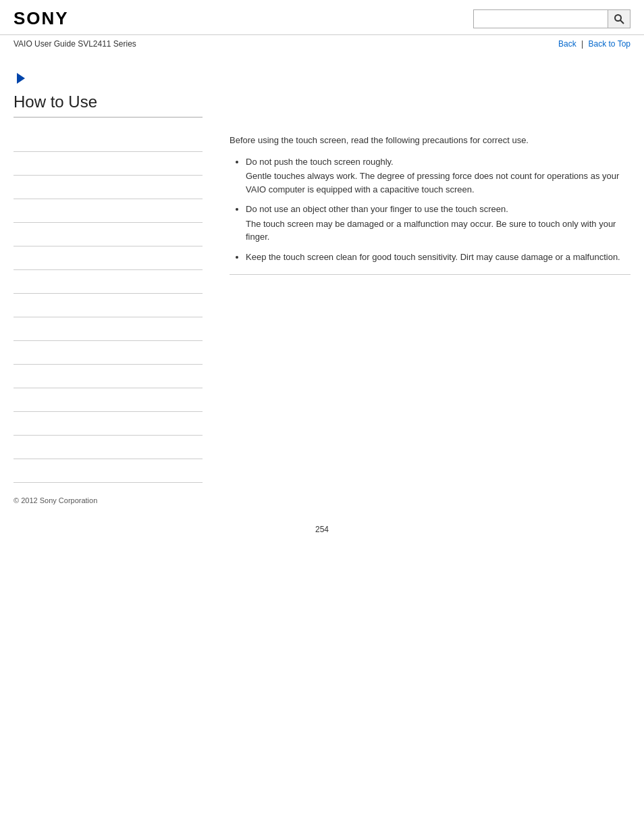 The image size is (644, 834). What do you see at coordinates (619, 19) in the screenshot?
I see `search-icon` at bounding box center [619, 19].